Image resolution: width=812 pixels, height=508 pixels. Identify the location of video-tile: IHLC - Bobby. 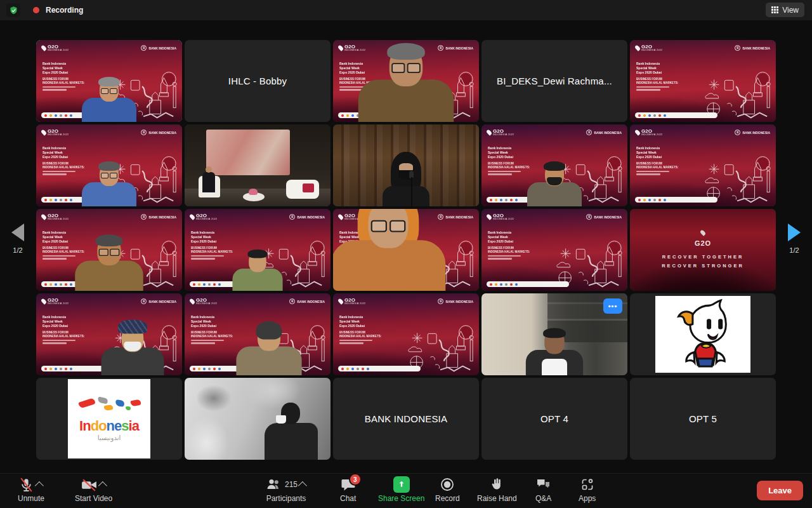
(258, 81).